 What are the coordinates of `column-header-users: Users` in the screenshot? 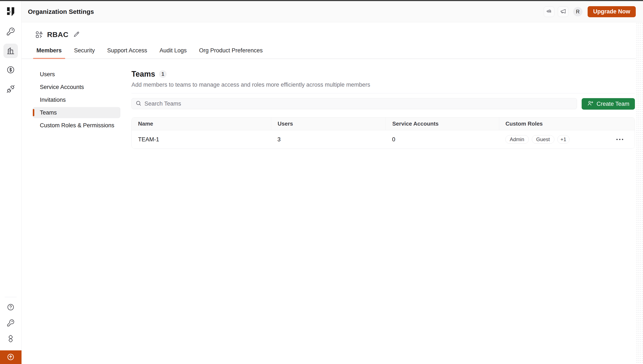 It's located at (328, 124).